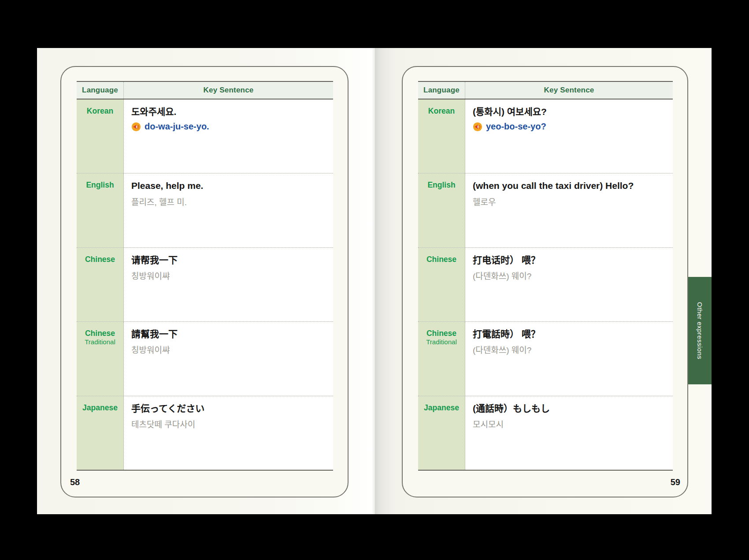  What do you see at coordinates (229, 409) in the screenshot?
I see `key-sentence: 手伝ってください` at bounding box center [229, 409].